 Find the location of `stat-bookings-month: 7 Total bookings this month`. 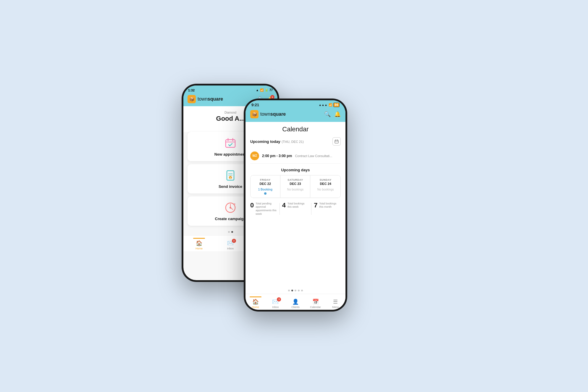

stat-bookings-month: 7 Total bookings this month is located at coordinates (327, 205).